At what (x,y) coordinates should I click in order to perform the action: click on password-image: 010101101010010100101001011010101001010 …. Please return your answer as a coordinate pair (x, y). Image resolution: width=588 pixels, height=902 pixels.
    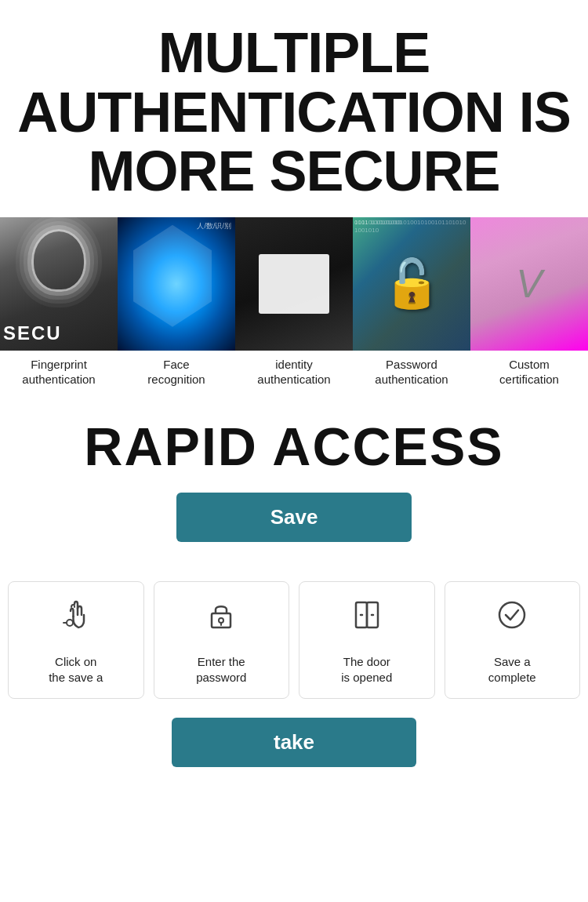
    Looking at the image, I should click on (412, 284).